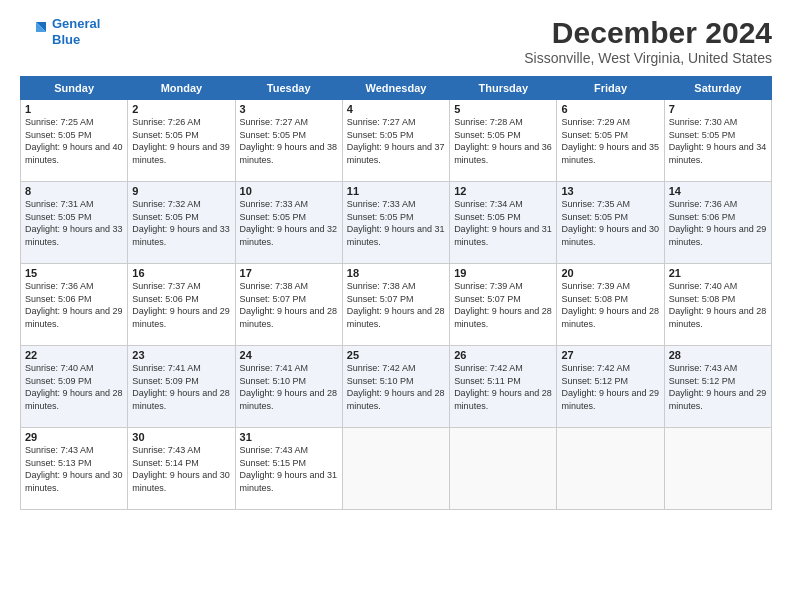  I want to click on day-number: 24, so click(289, 355).